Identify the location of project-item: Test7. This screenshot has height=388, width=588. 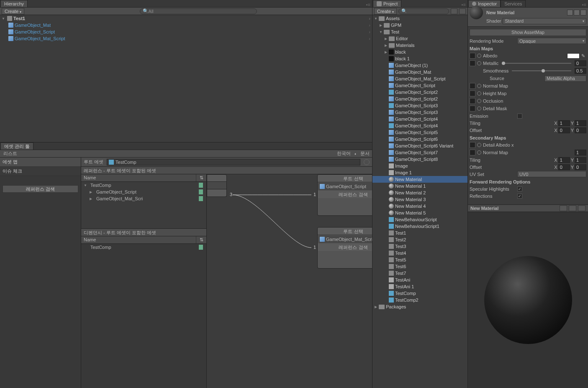
(420, 273).